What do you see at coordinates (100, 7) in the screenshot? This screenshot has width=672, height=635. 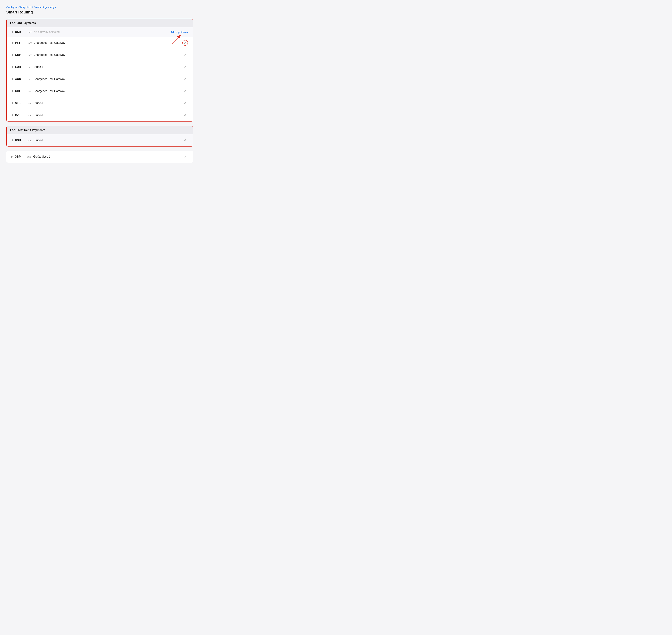 I see `breadcrumb: Configure Chargebee / Payment gateways` at bounding box center [100, 7].